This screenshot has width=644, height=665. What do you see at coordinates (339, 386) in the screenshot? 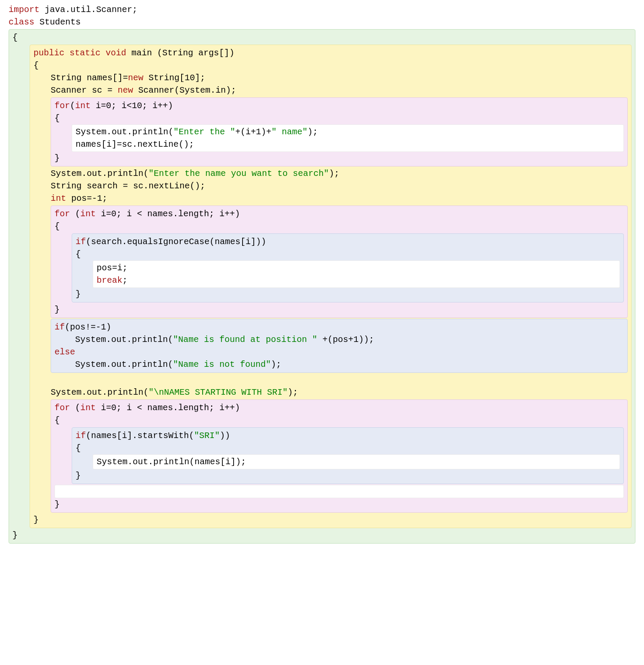
I see `method-inner: System.out.println("\nNAMES STARTING WIT…` at bounding box center [339, 386].